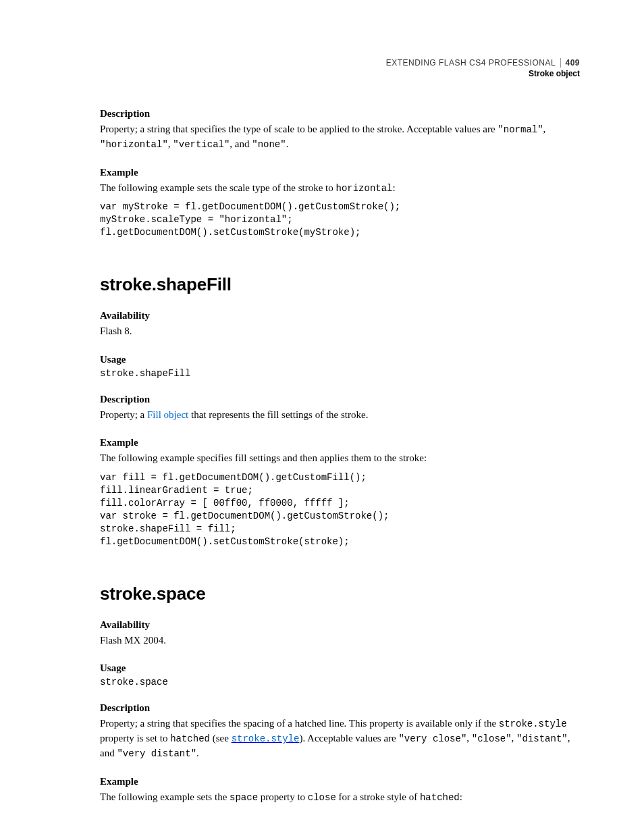 The height and width of the screenshot is (834, 644). I want to click on stroke-style-link: stroke.style, so click(266, 738).